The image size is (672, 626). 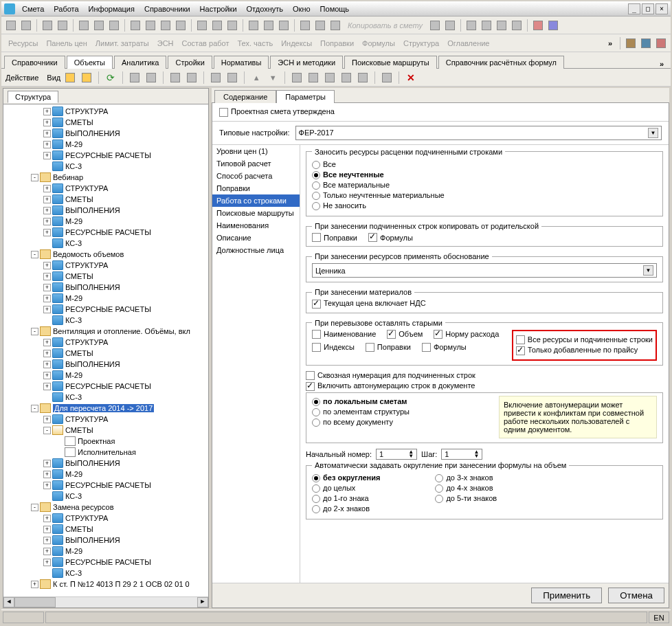 I want to click on arrow-down-icon: ▼, so click(x=273, y=78).